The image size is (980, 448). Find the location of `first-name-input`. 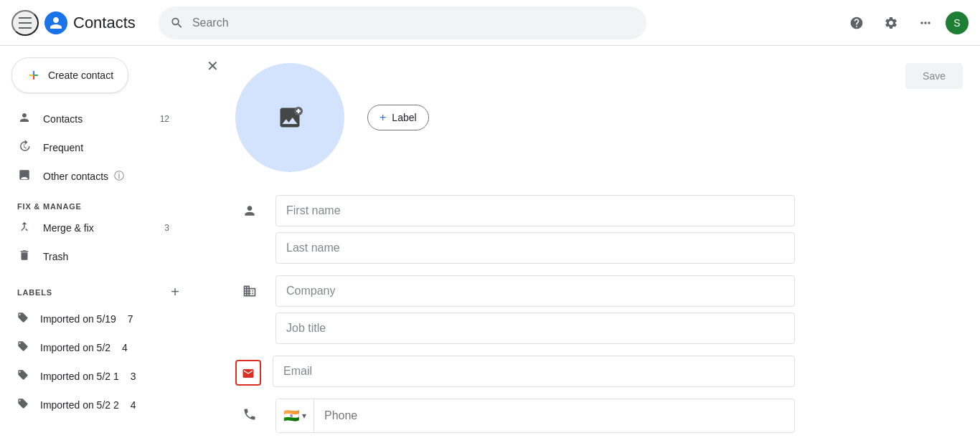

first-name-input is located at coordinates (535, 211).